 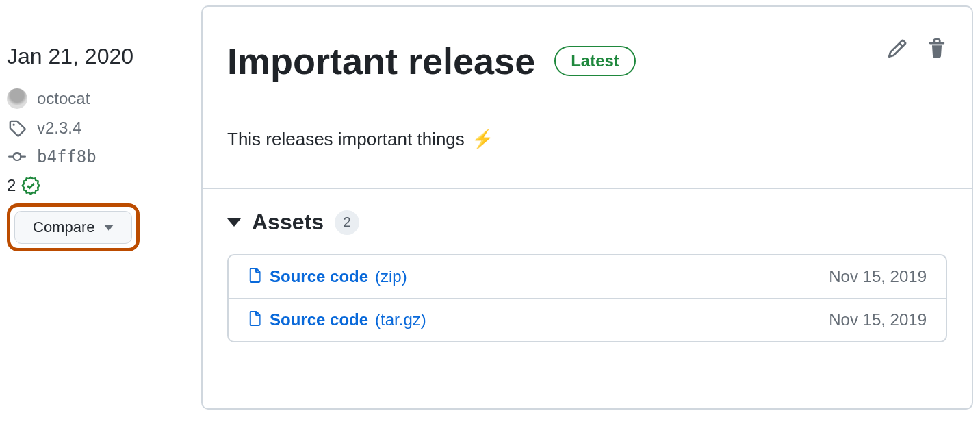 I want to click on assets-count-badge: 2, so click(x=347, y=223).